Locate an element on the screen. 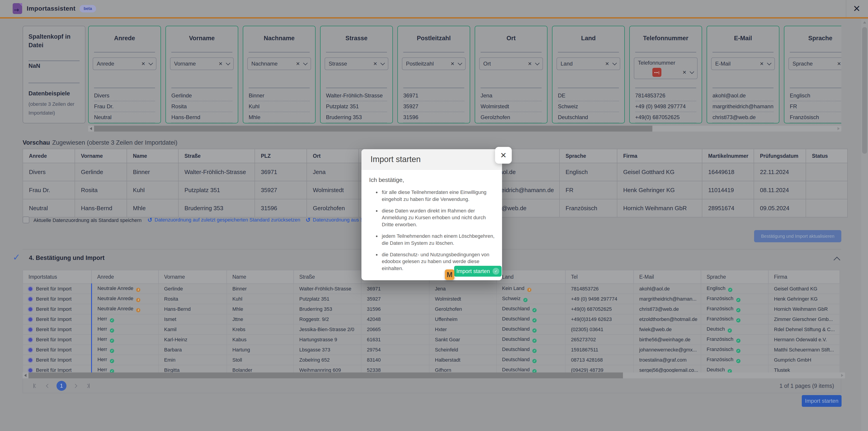 Image resolution: width=868 pixels, height=431 pixels. confirm-bullet: für alle diese Teilnehmerdaten eine Einw… is located at coordinates (438, 196).